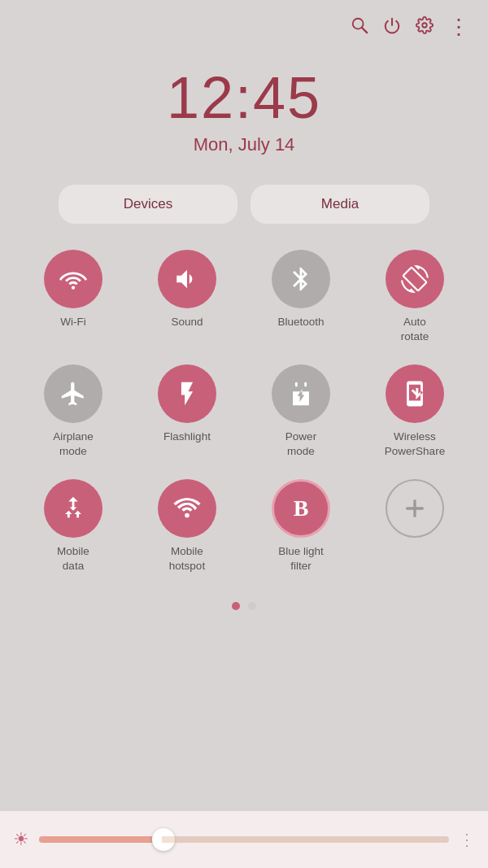 The width and height of the screenshot is (488, 868). I want to click on wifi-label: Wi-Fi, so click(73, 322).